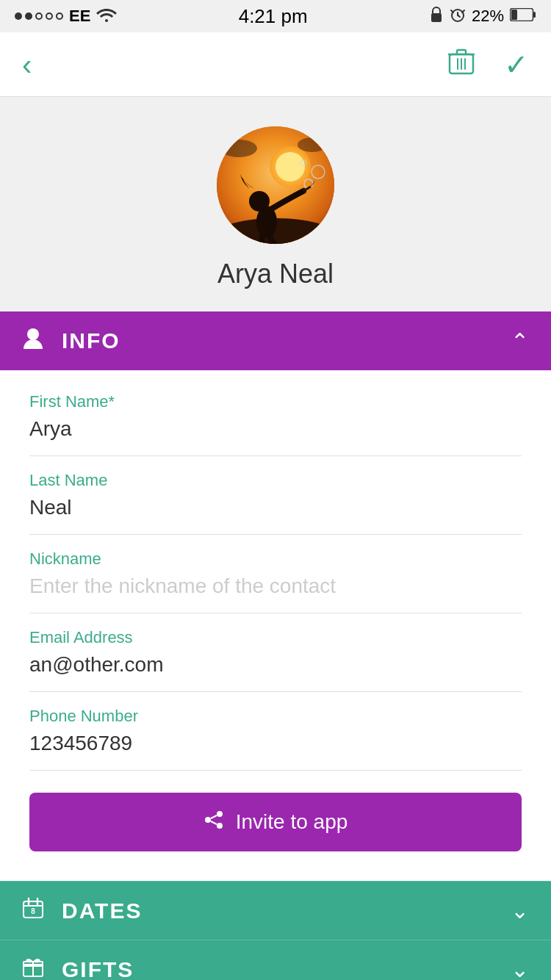 The image size is (551, 980). What do you see at coordinates (276, 402) in the screenshot?
I see `first-name-label: First Name*` at bounding box center [276, 402].